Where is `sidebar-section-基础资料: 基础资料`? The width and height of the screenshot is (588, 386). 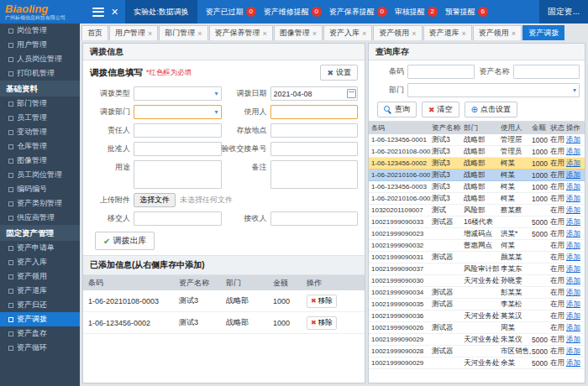 sidebar-section-基础资料: 基础资料 is located at coordinates (40, 89).